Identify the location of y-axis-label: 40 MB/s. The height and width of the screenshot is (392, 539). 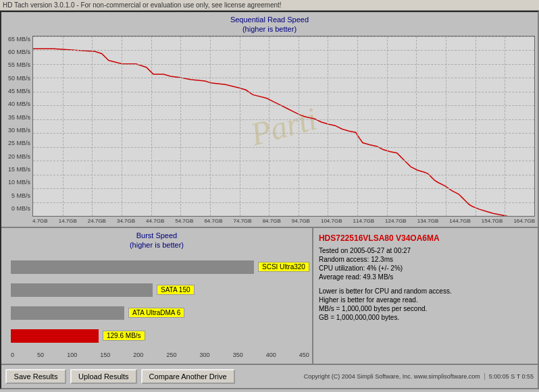
(19, 104).